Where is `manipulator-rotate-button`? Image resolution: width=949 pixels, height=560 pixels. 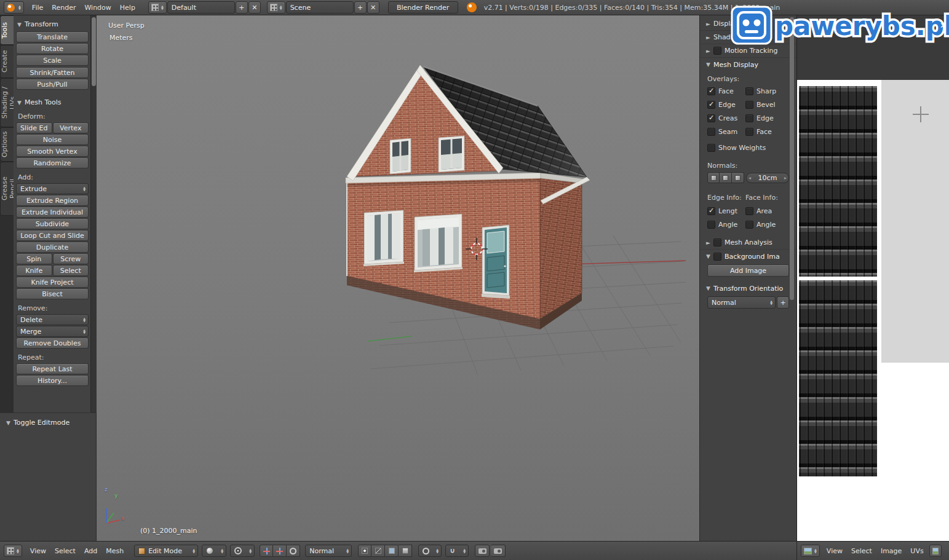 manipulator-rotate-button is located at coordinates (293, 551).